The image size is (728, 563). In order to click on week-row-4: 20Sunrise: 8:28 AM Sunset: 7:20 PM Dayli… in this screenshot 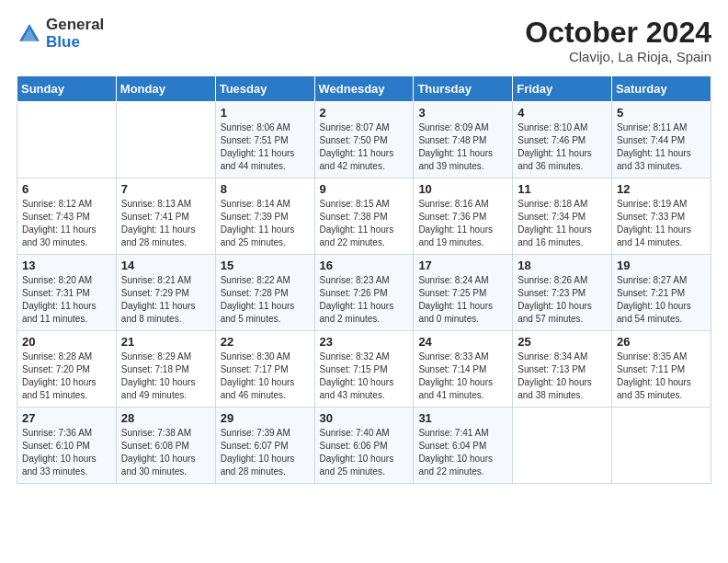, I will do `click(364, 370)`.